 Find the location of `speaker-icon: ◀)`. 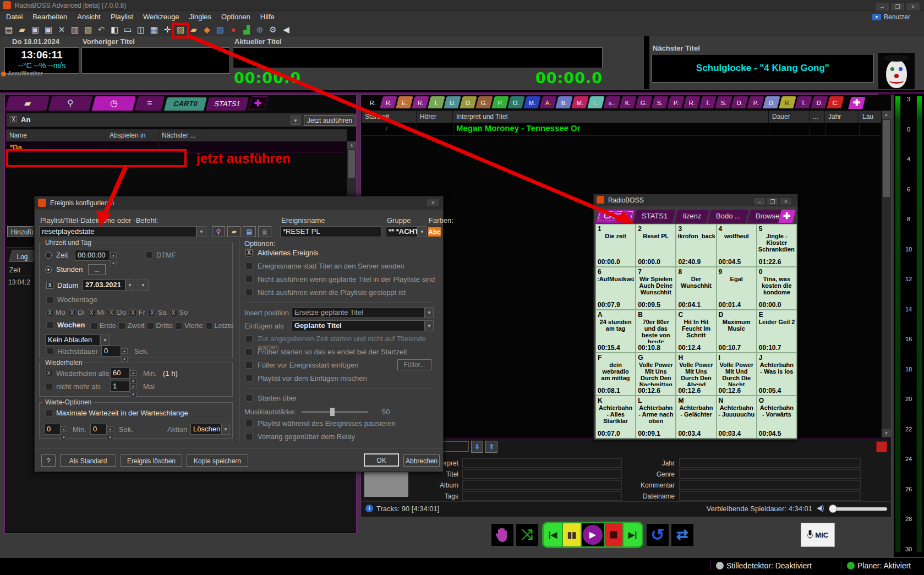

speaker-icon: ◀) is located at coordinates (820, 508).